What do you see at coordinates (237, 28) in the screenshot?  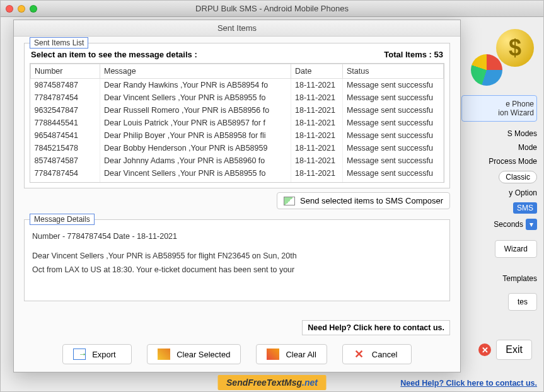 I see `dialog-title: Sent Items` at bounding box center [237, 28].